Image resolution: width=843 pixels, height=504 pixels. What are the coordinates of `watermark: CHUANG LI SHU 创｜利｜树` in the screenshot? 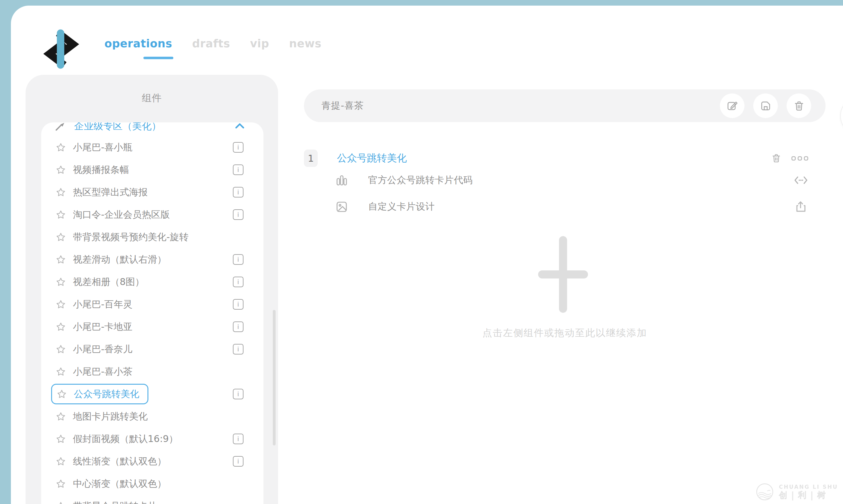 It's located at (796, 492).